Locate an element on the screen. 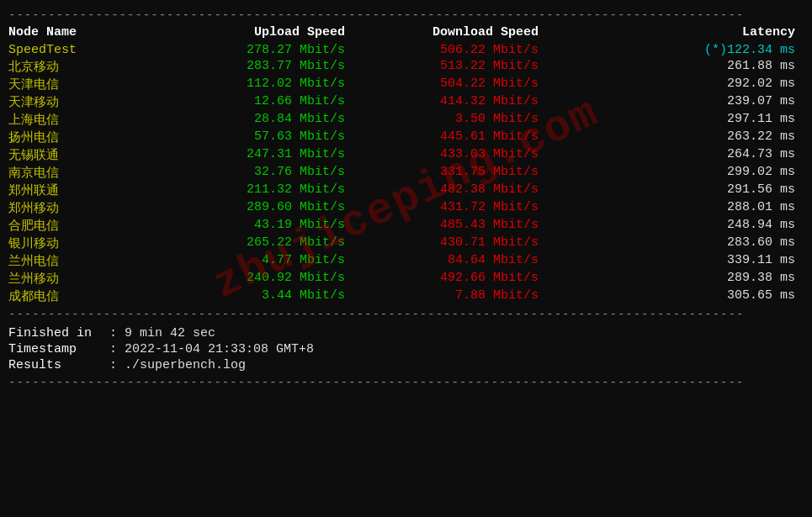 This screenshot has width=812, height=517. cell-latency: 297.11 ms is located at coordinates (683, 119).